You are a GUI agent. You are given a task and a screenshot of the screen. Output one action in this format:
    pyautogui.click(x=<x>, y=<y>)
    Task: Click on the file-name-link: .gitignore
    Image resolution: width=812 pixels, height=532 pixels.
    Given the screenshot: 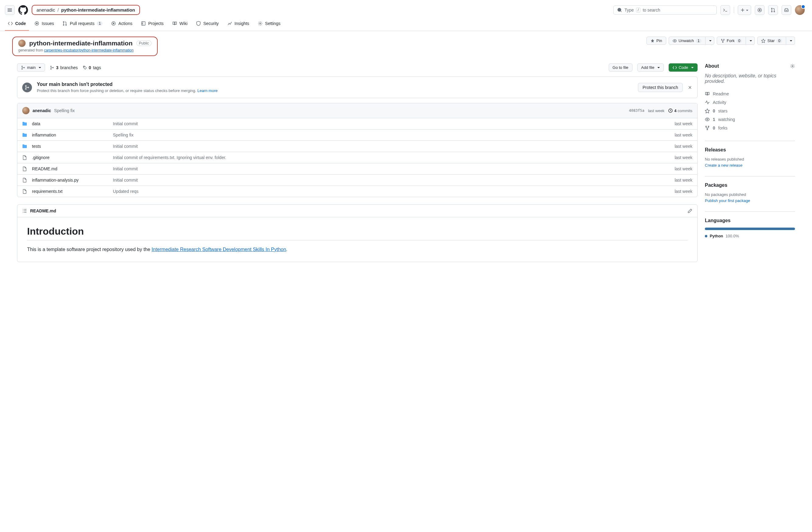 What is the action you would take?
    pyautogui.click(x=41, y=157)
    